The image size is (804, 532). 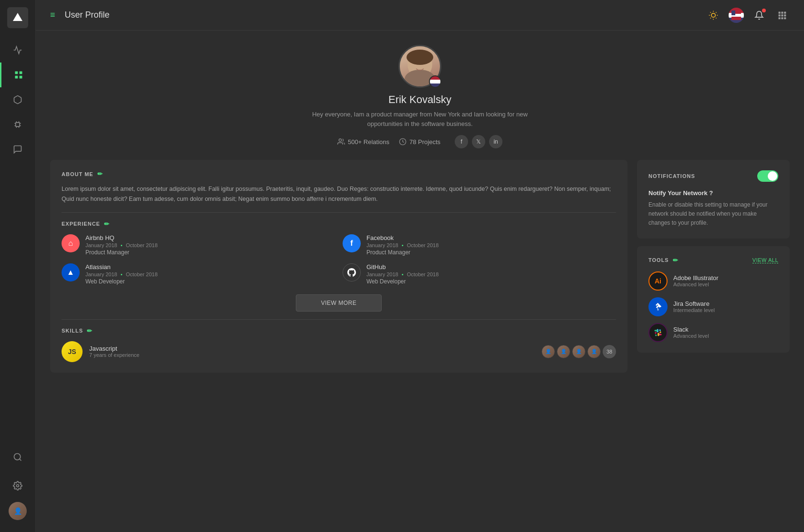 What do you see at coordinates (403, 267) in the screenshot?
I see `github-company: GitHub` at bounding box center [403, 267].